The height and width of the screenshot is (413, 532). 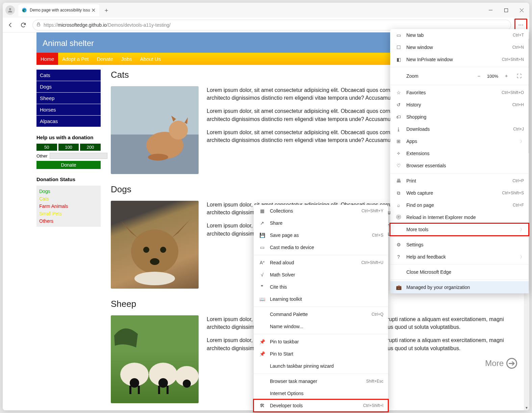 What do you see at coordinates (321, 275) in the screenshot?
I see `sub-math: √Math Solver` at bounding box center [321, 275].